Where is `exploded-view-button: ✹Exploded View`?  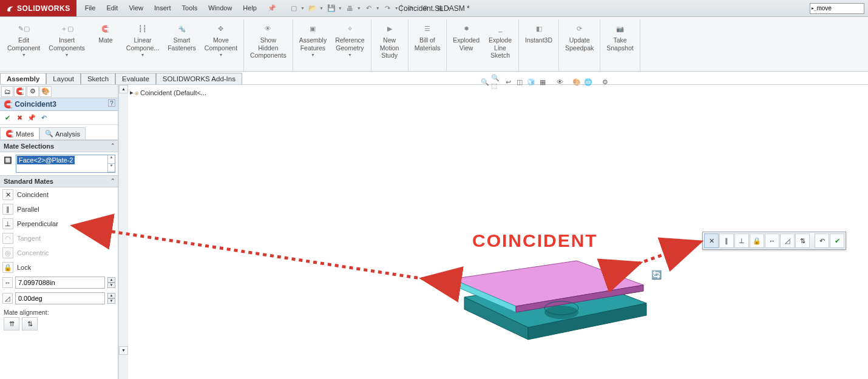 exploded-view-button: ✹Exploded View is located at coordinates (466, 45).